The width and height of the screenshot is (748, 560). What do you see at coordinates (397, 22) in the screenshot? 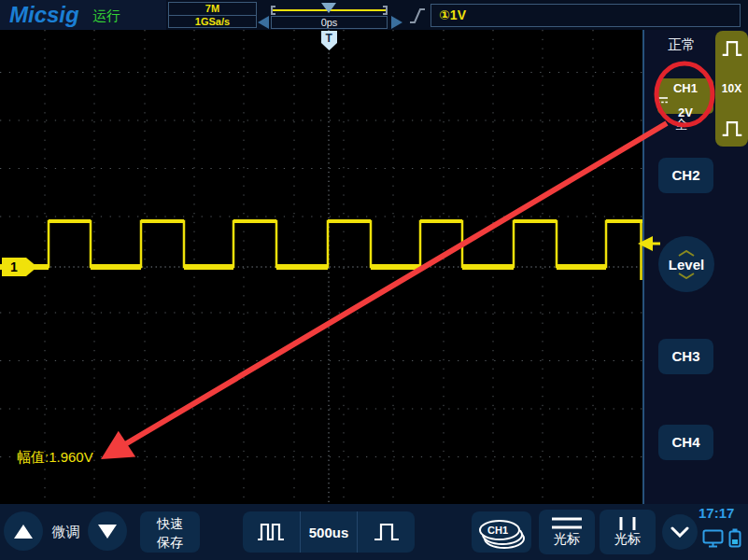
I see `pan-right-icon` at bounding box center [397, 22].